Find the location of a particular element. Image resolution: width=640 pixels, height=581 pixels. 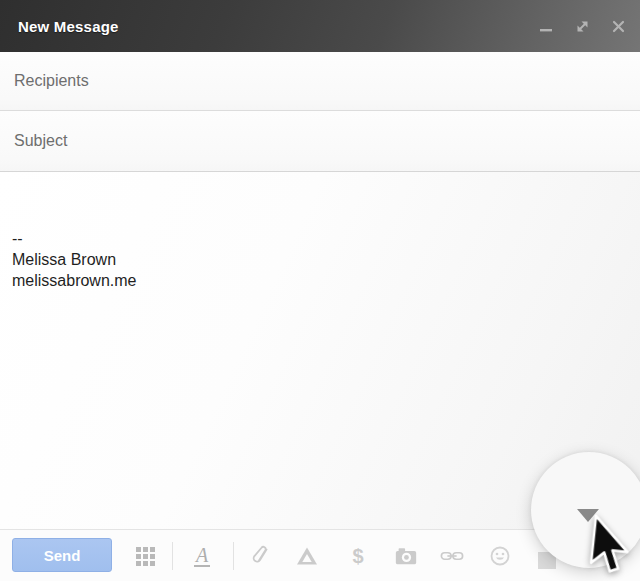

close-icon is located at coordinates (618, 26).